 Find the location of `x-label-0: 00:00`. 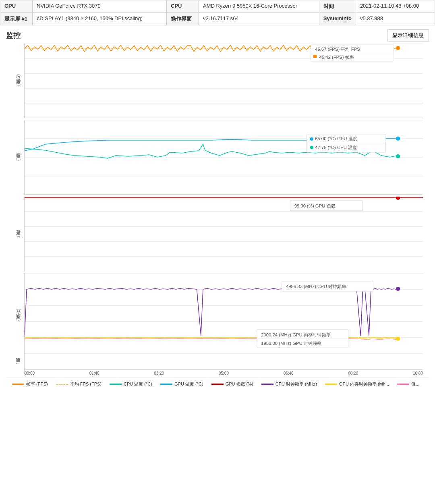

x-label-0: 00:00 is located at coordinates (30, 373).